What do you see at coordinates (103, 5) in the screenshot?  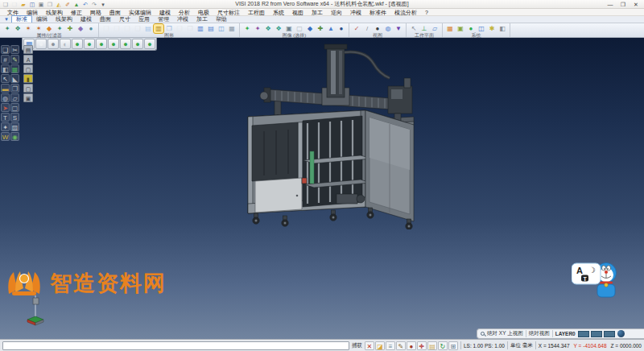 I see `quick-access-icon: ▾` at bounding box center [103, 5].